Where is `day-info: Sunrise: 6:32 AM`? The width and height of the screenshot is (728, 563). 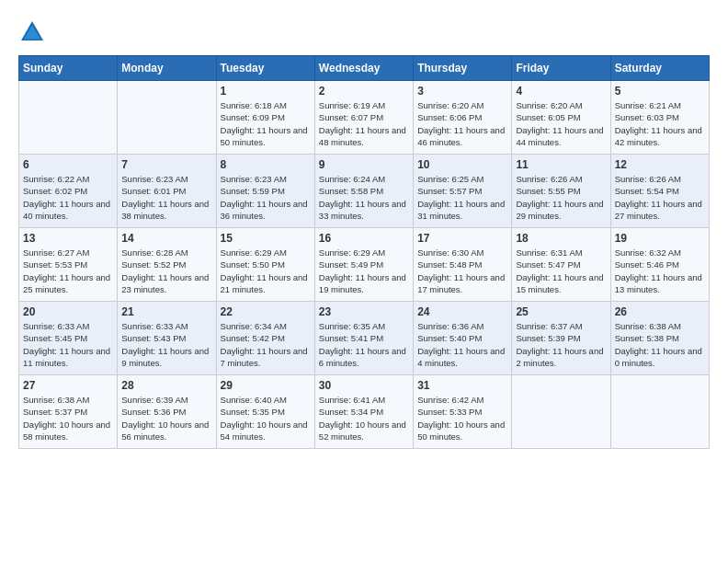
day-info: Sunrise: 6:32 AM is located at coordinates (660, 252).